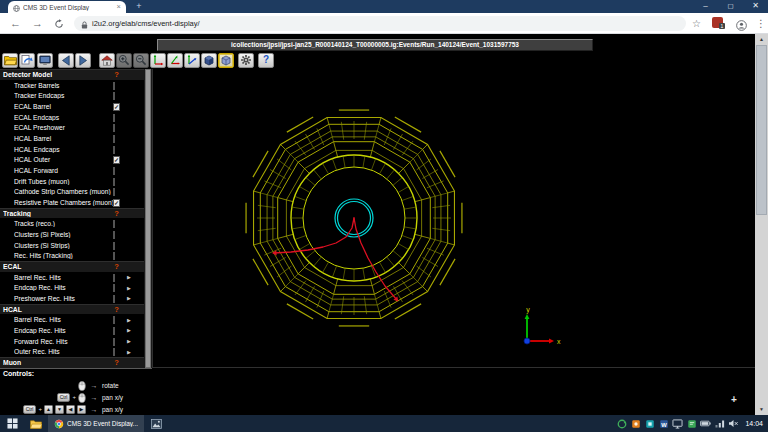 The image size is (768, 432). I want to click on next-event-button, so click(83, 60).